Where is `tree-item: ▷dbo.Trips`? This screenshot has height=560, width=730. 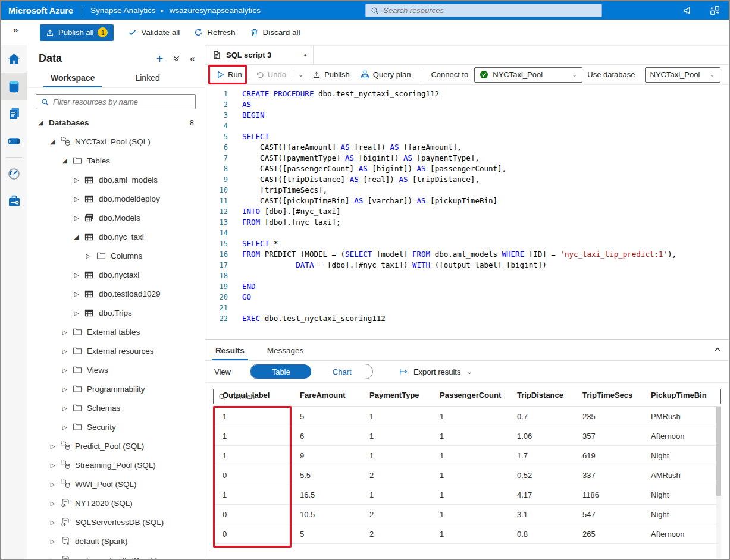
tree-item: ▷dbo.Trips is located at coordinates (115, 313).